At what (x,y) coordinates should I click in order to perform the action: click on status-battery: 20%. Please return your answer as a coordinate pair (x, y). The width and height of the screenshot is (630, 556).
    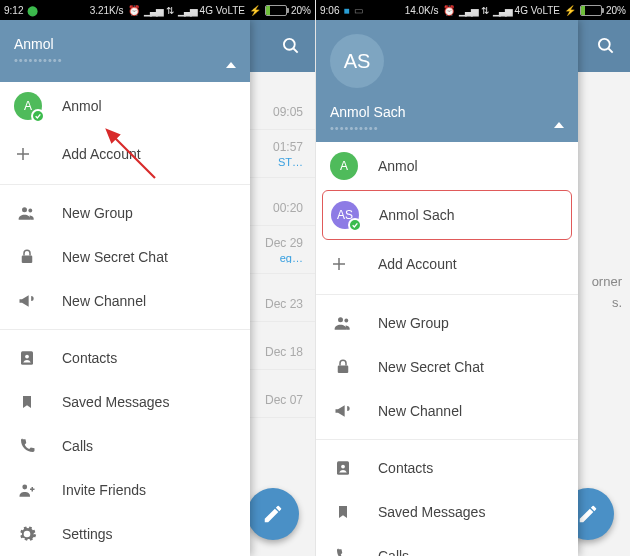
    Looking at the image, I should click on (616, 10).